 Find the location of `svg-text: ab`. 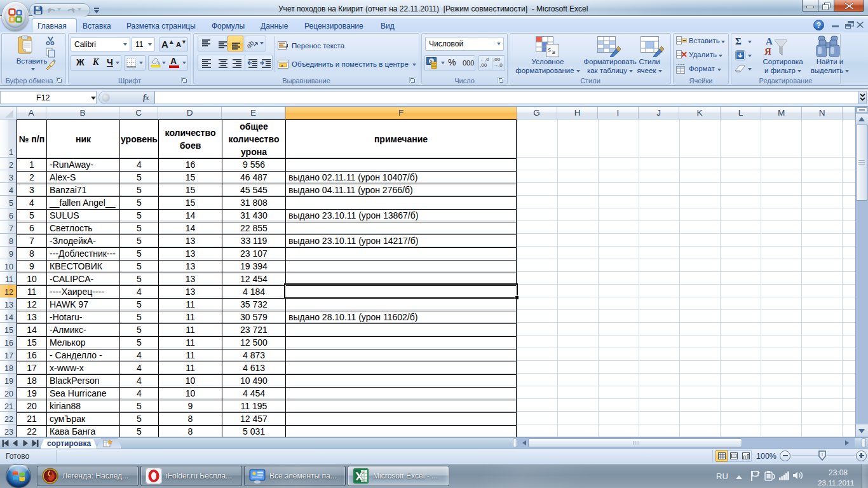

svg-text: ab is located at coordinates (251, 44).